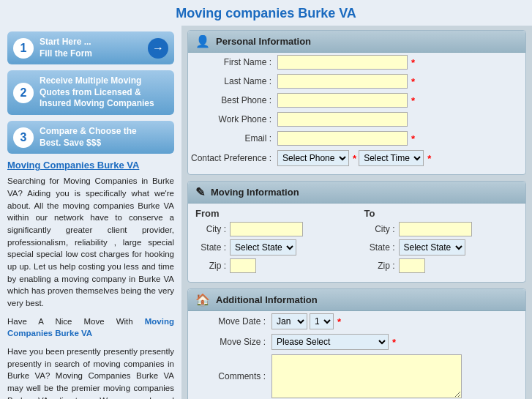  What do you see at coordinates (104, 138) in the screenshot?
I see `step3-text: Compare & Choose the Best. Save $$$` at bounding box center [104, 138].